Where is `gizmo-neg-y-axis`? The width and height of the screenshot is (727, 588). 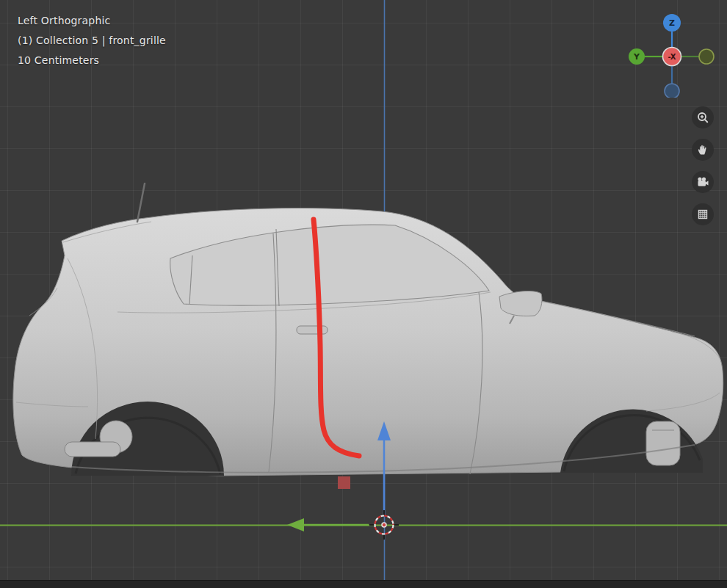
gizmo-neg-y-axis is located at coordinates (706, 57).